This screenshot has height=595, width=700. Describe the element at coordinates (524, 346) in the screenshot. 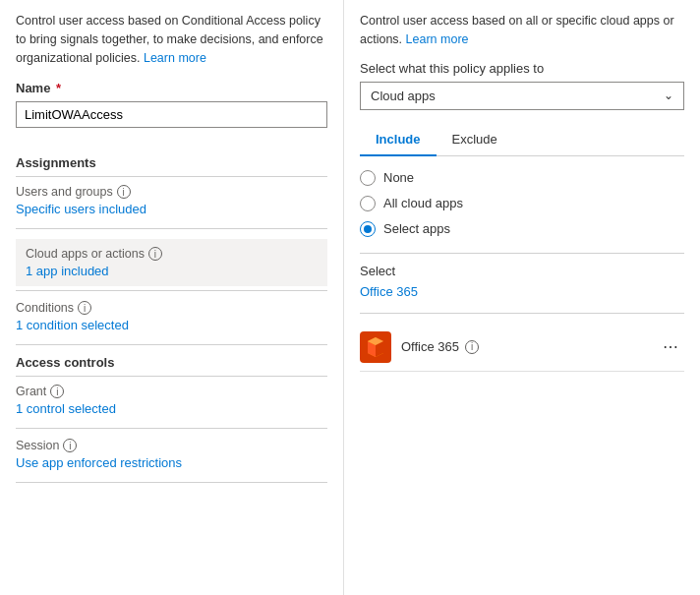

I see `app-name: Office 365 i` at that location.